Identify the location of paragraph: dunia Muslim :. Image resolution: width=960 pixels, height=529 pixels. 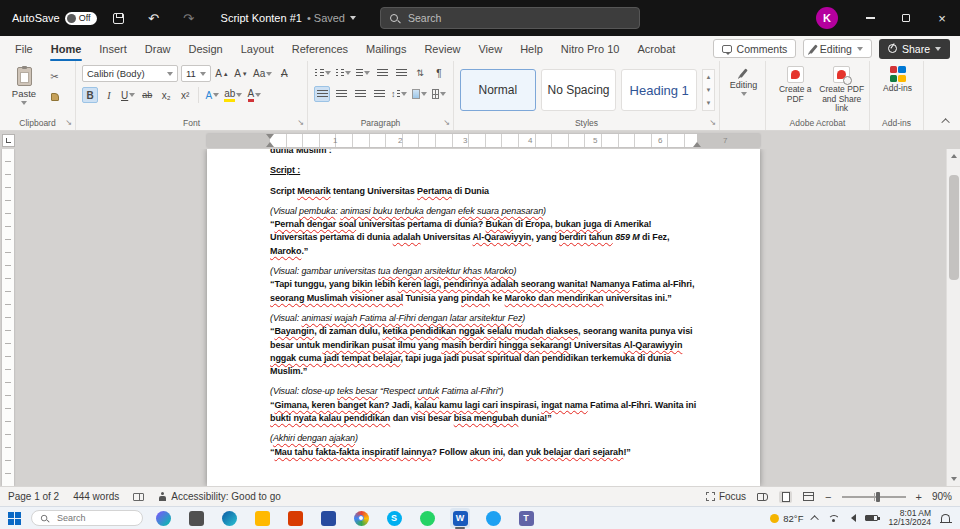
(484, 153).